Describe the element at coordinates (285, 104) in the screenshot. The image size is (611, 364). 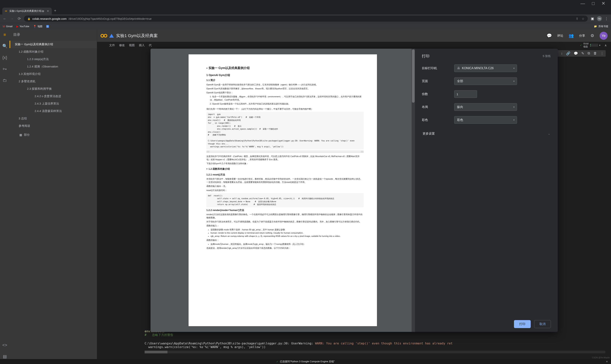
I see `doc-li2: 2. OpenAI Gym服务提供一个站点和API，允许用户对自己的训练的算法进…` at that location.